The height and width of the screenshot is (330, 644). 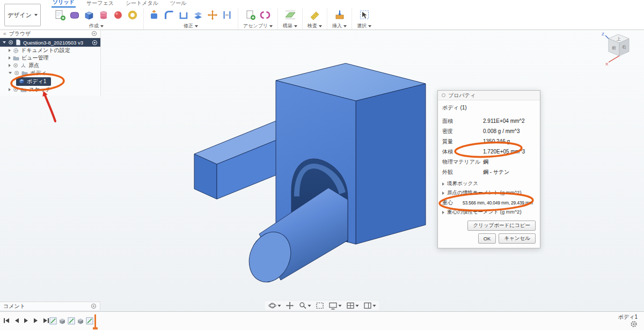 What do you see at coordinates (265, 15) in the screenshot?
I see `joint-icon` at bounding box center [265, 15].